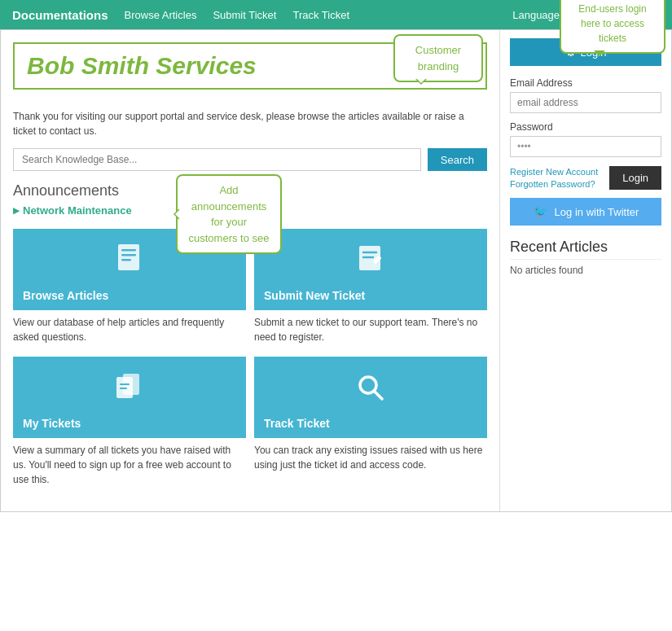 This screenshot has height=631, width=672. What do you see at coordinates (130, 296) in the screenshot?
I see `card-browse-articles-title: Browse Articles` at bounding box center [130, 296].